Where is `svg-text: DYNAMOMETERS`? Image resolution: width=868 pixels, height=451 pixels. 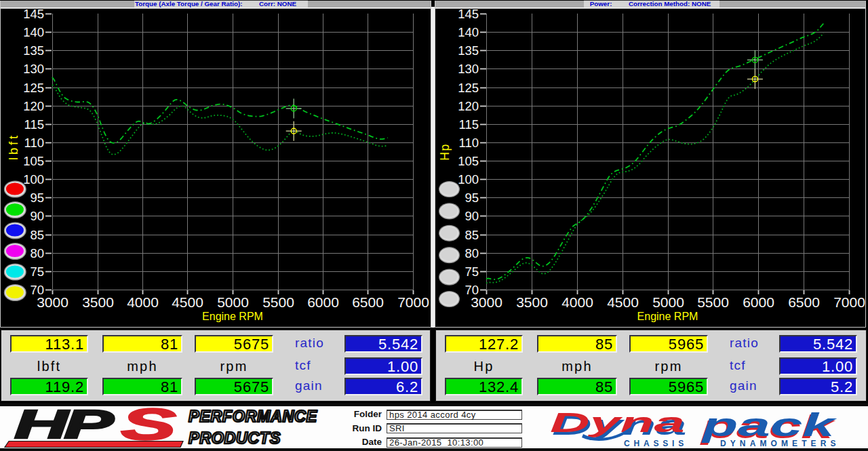 svg-text: DYNAMOMETERS is located at coordinates (780, 444).